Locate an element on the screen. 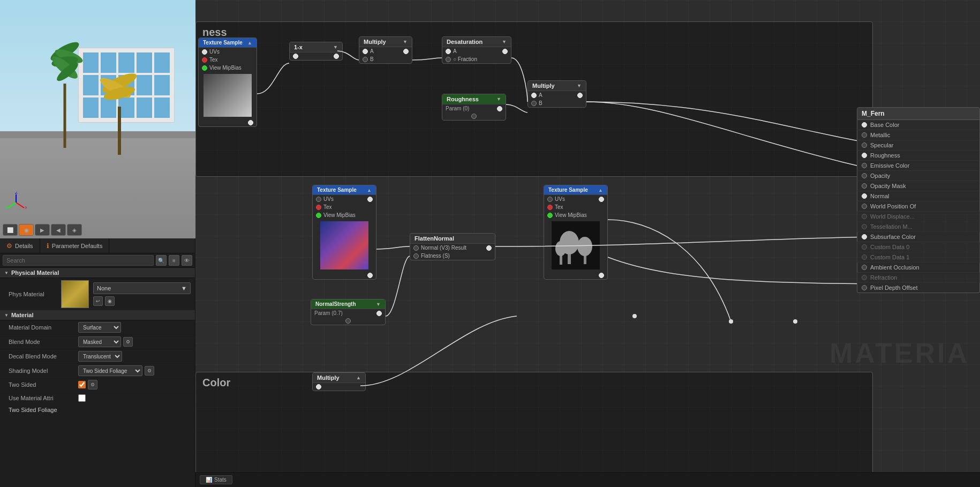 Image resolution: width=980 pixels, height=487 pixels. node-flatten-normal: FlattenNormal Normal (V3) Result Flatnes… is located at coordinates (453, 246).